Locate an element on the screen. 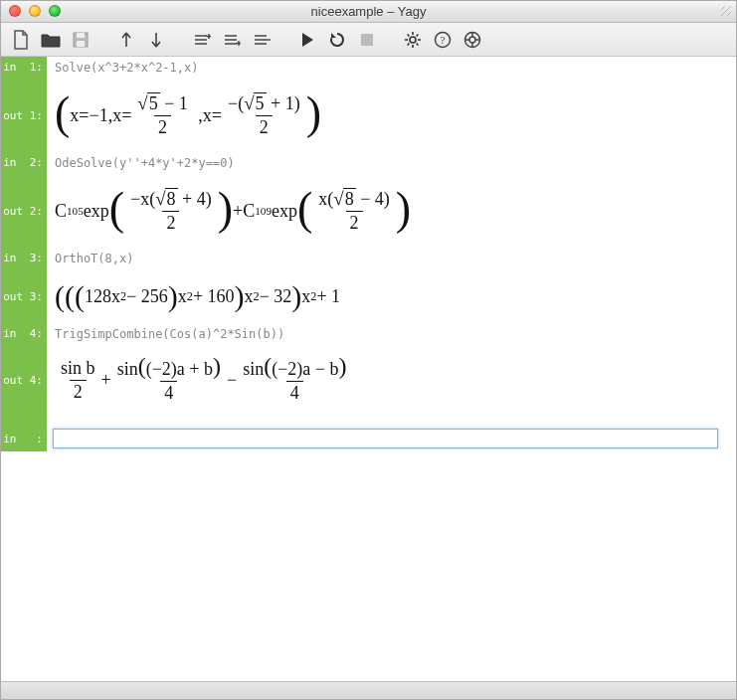  save-icon is located at coordinates (81, 40).